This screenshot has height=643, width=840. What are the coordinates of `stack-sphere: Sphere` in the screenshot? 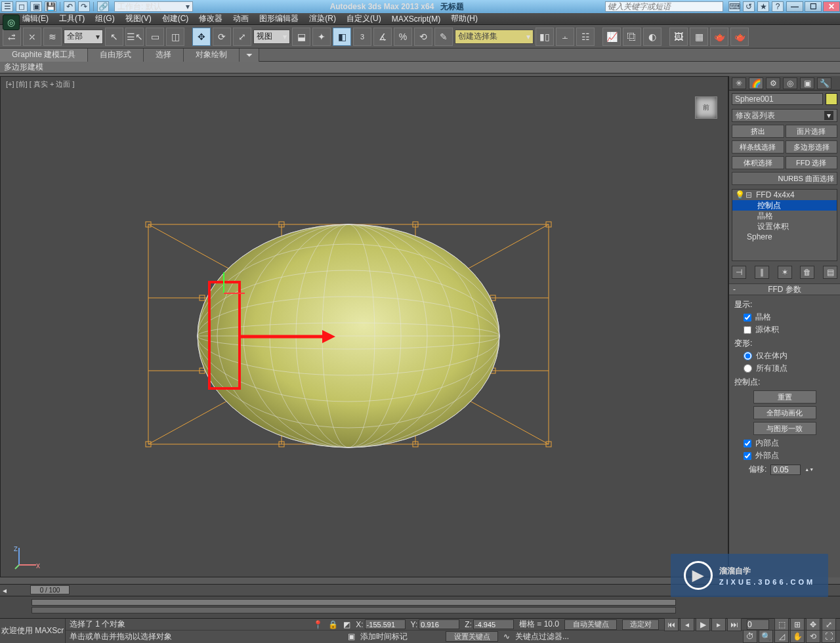 It's located at (785, 237).